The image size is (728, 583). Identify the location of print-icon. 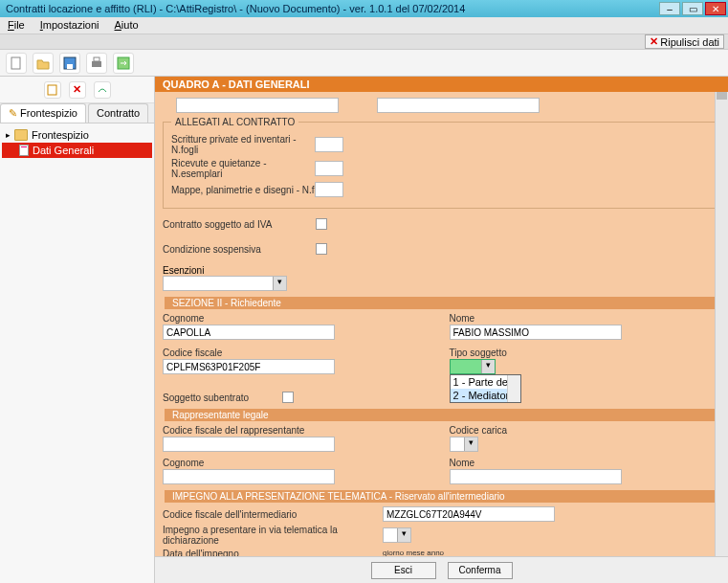
(97, 63).